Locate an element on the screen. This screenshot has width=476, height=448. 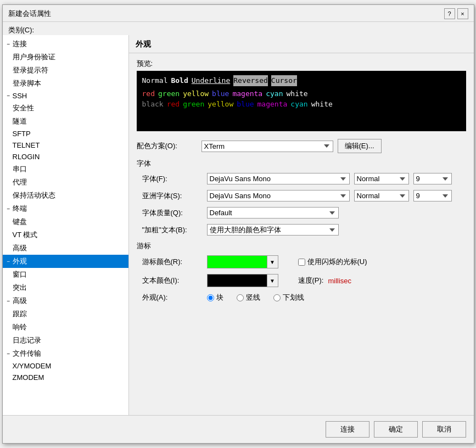
shape-row: 外观(A): 块 竖线 下划线 is located at coordinates (304, 298).